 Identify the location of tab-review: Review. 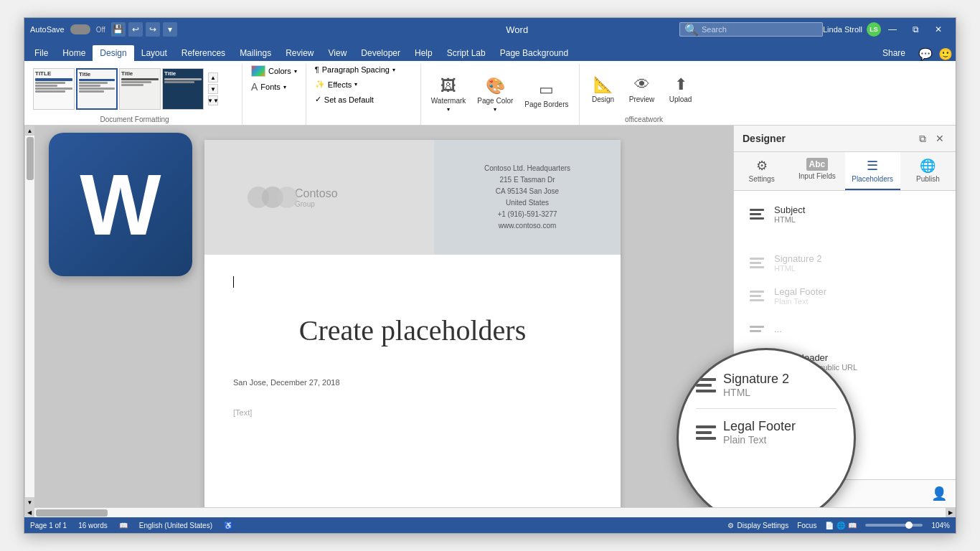
(300, 53).